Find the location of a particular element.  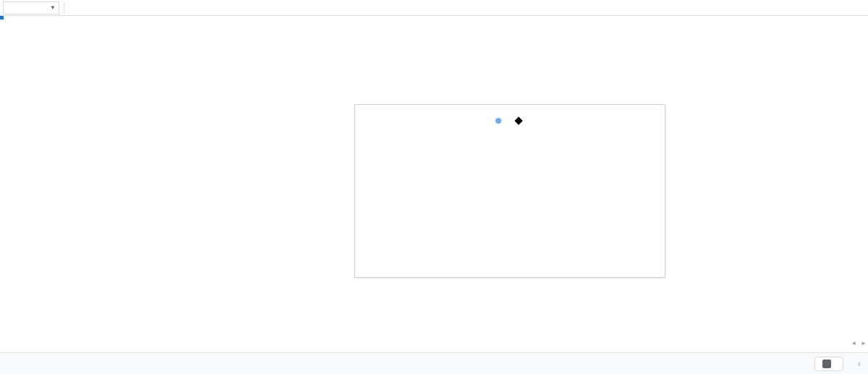

chart-legend is located at coordinates (510, 120).